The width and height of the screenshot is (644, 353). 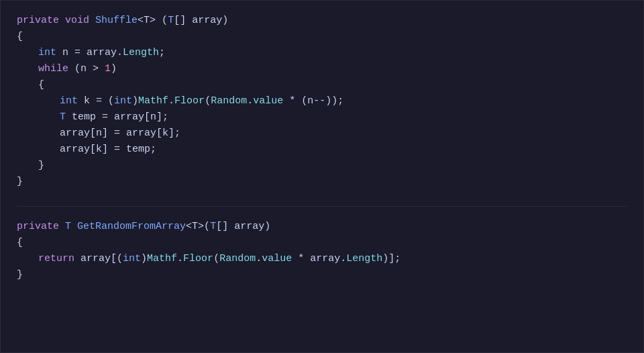 What do you see at coordinates (322, 243) in the screenshot?
I see `open-brace-2: {` at bounding box center [322, 243].